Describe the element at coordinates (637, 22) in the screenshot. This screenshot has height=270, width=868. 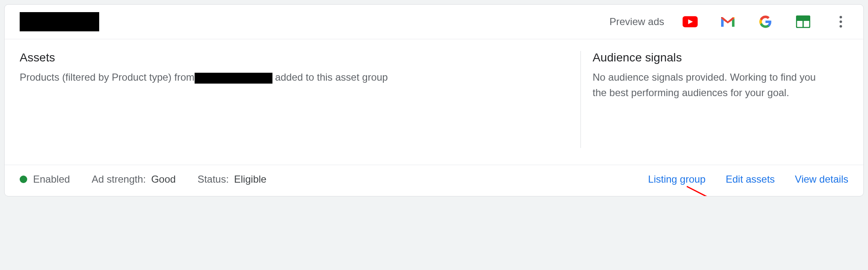
I see `preview-ads-label: Preview ads` at that location.